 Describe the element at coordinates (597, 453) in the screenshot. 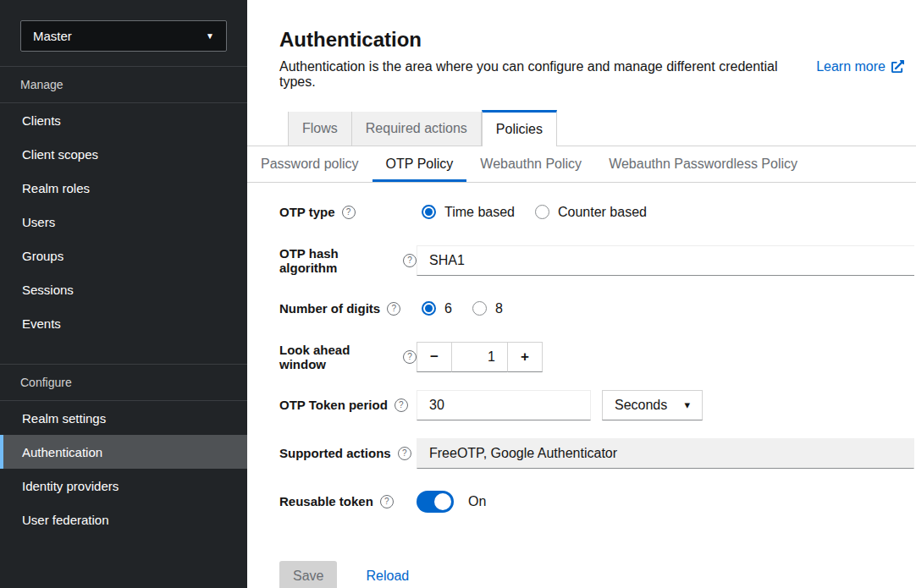

I see `form-row-supported-actions: Supported actions ? FreeOTP, Google Auth…` at that location.